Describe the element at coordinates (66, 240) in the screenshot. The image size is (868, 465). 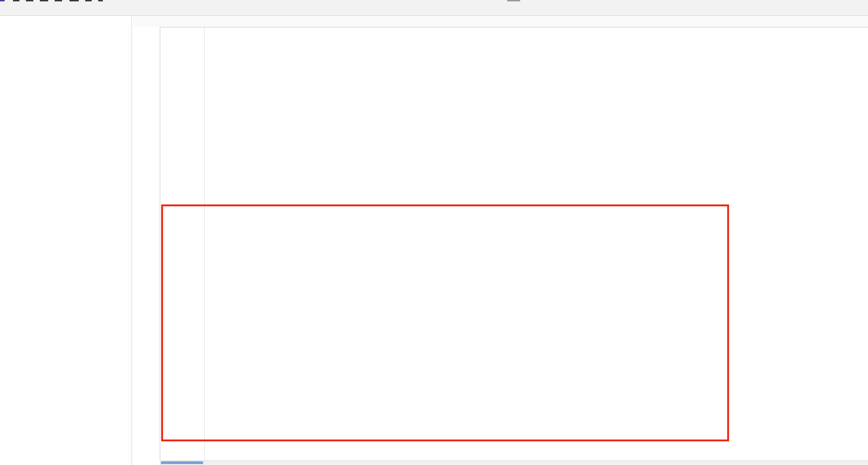
I see `project-tree-panel` at that location.